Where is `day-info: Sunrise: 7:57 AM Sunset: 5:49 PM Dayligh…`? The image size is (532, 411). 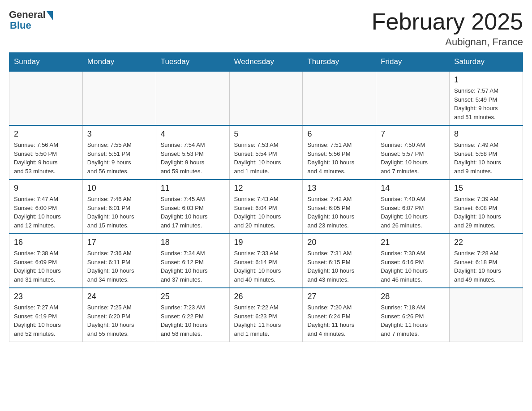
day-info: Sunrise: 7:57 AM Sunset: 5:49 PM Dayligh… is located at coordinates (486, 104).